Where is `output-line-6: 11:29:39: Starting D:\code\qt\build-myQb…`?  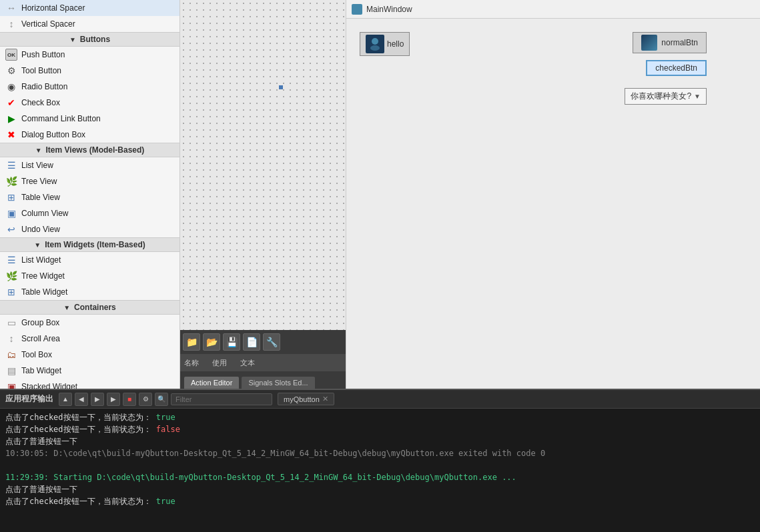
output-line-6: 11:29:39: Starting D:\code\qt\build-myQb… is located at coordinates (380, 477).